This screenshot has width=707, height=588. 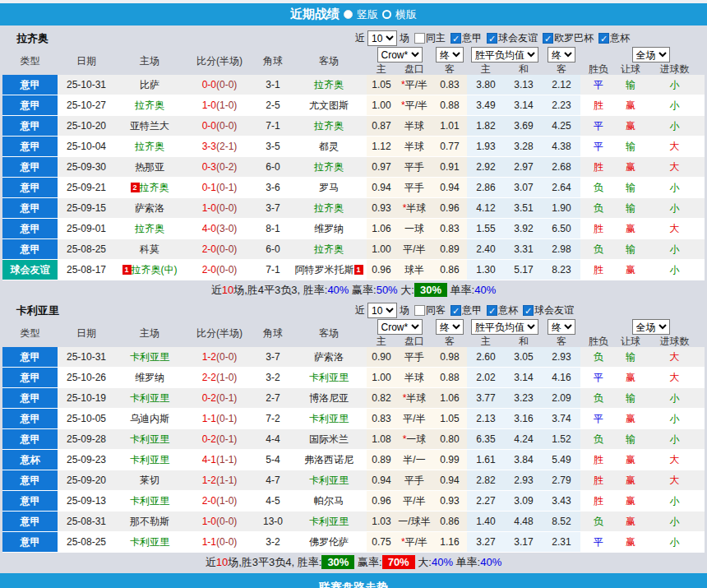 What do you see at coordinates (228, 289) in the screenshot?
I see `summary-text: 10` at bounding box center [228, 289].